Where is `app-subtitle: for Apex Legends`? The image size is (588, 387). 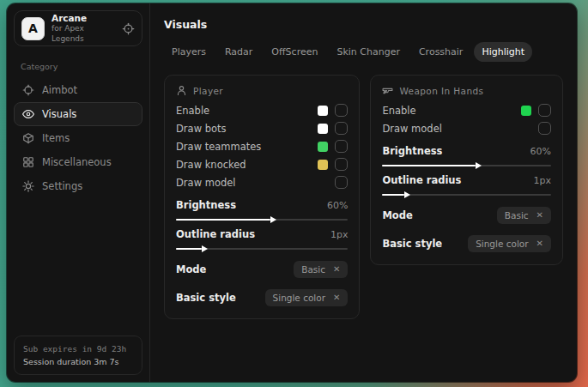
app-subtitle: for Apex Legends is located at coordinates (83, 34).